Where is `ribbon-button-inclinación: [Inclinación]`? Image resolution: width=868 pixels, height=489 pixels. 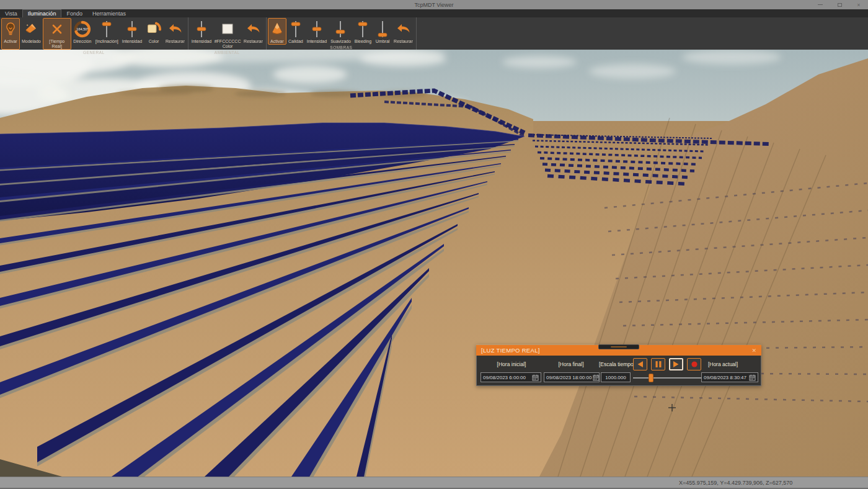
ribbon-button-inclinación: [Inclinación] is located at coordinates (107, 34).